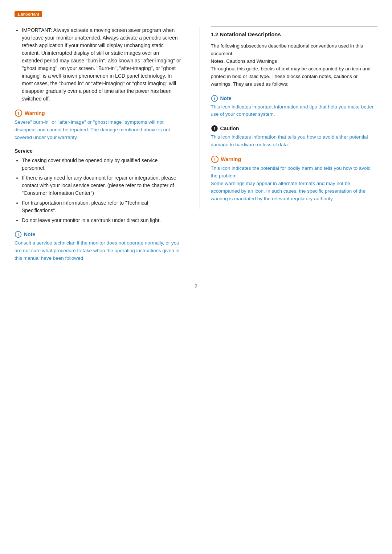  I want to click on caution-label: Caution, so click(230, 128).